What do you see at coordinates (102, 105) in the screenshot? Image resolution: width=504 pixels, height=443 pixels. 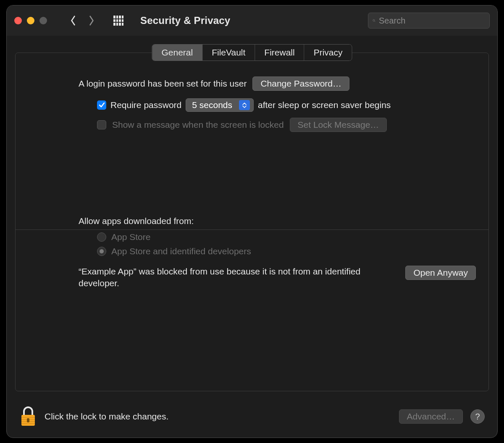 I see `require-password-checkbox` at bounding box center [102, 105].